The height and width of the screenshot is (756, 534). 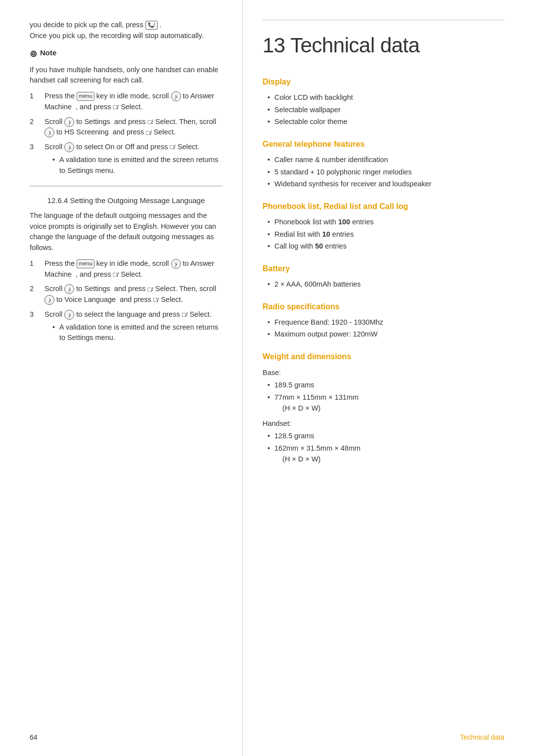 I want to click on subsection-title: 12.6.4 Setting the Outgoing Message Lang…, so click(x=126, y=201).